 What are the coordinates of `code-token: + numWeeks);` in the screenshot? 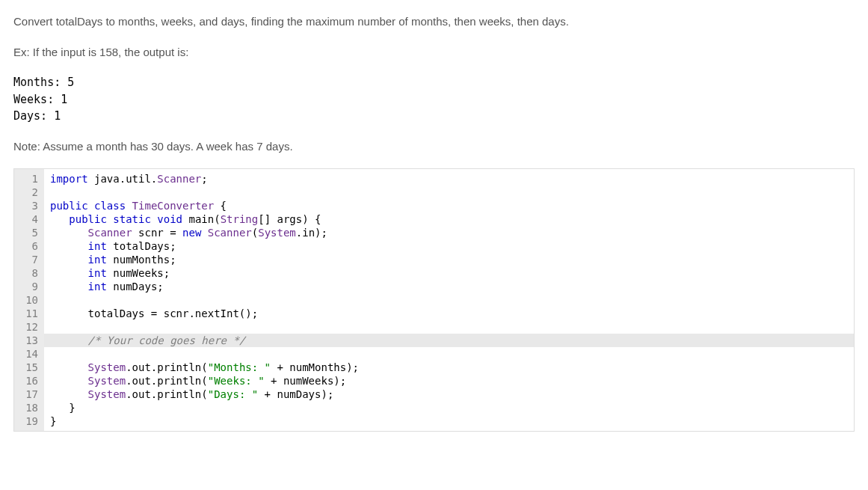 It's located at (306, 381).